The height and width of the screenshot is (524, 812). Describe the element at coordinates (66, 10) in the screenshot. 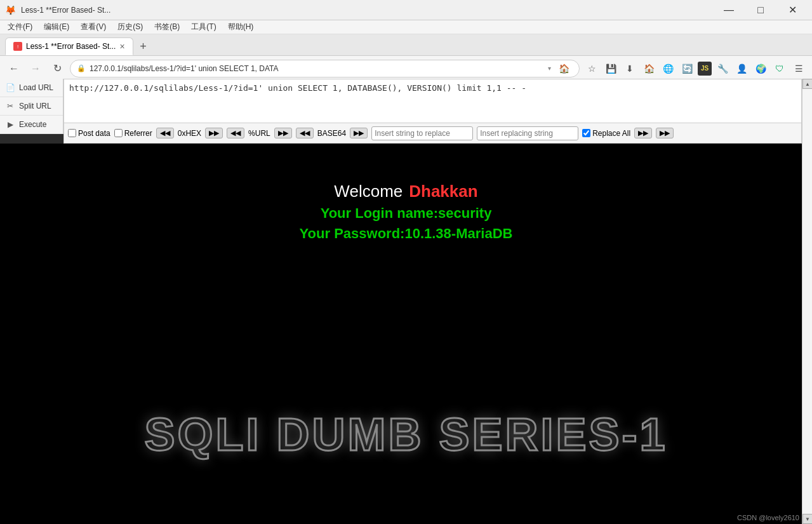

I see `window-title: Less-1 **Error Based- St...` at that location.